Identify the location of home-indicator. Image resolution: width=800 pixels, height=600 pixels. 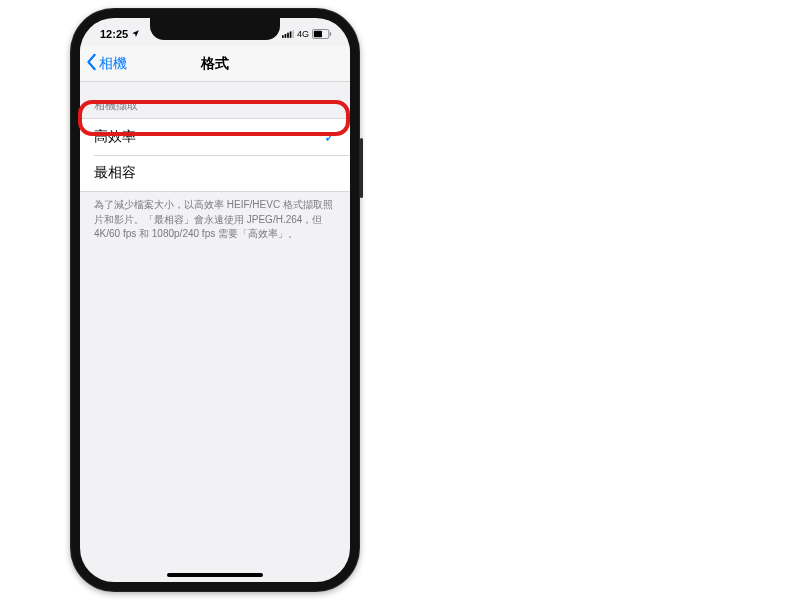
(215, 575).